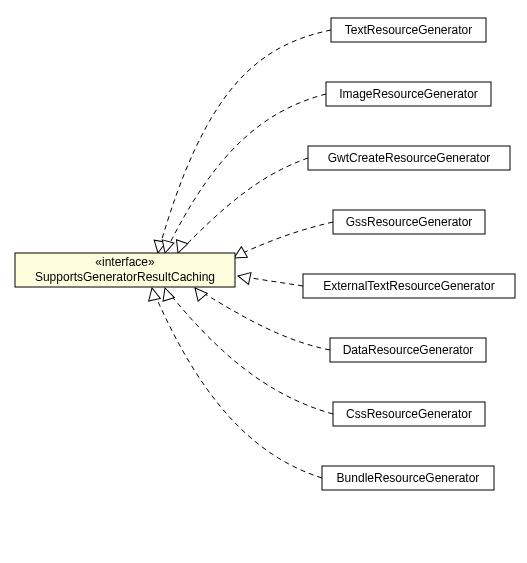  I want to click on class-text: TextResourceGenerator, so click(408, 30).